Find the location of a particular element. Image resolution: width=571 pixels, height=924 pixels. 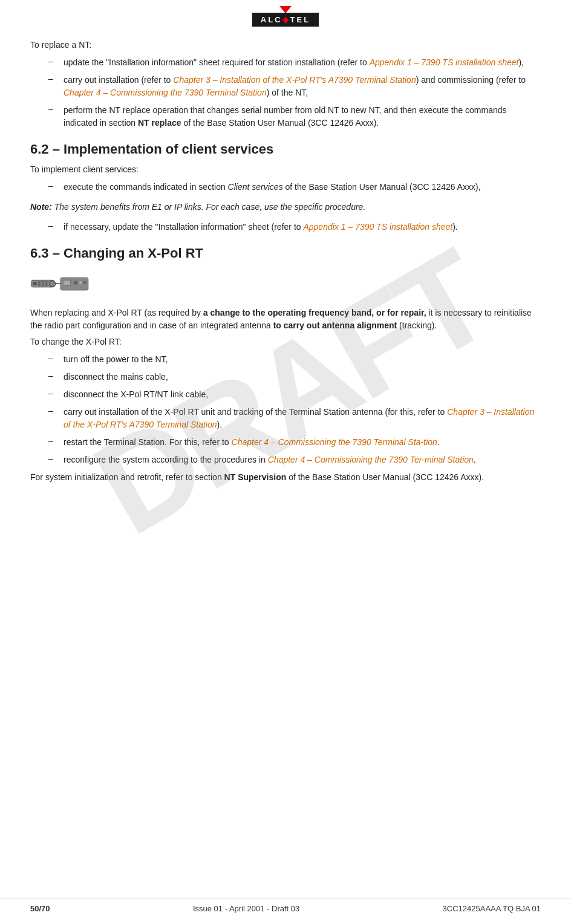

bullet-text: turn off the power to the NT, is located at coordinates (299, 359).